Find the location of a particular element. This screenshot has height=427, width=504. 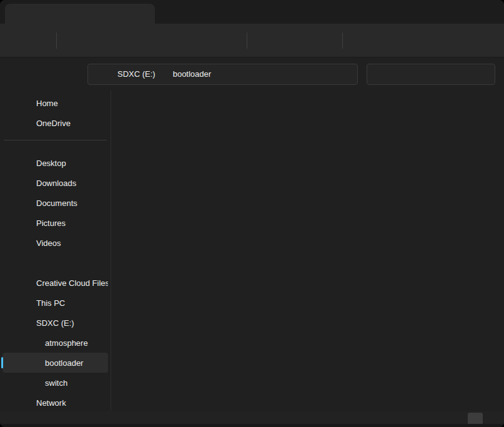

sidebar-item-label: switch is located at coordinates (76, 383).